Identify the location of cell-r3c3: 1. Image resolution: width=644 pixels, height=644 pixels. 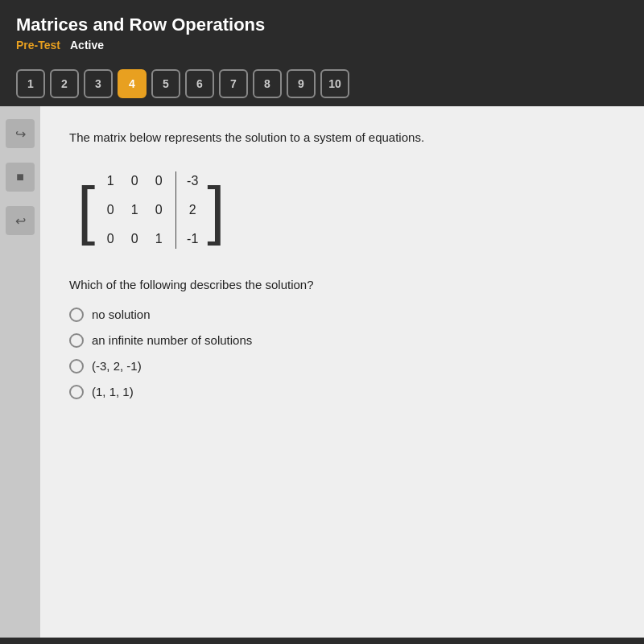
(159, 239).